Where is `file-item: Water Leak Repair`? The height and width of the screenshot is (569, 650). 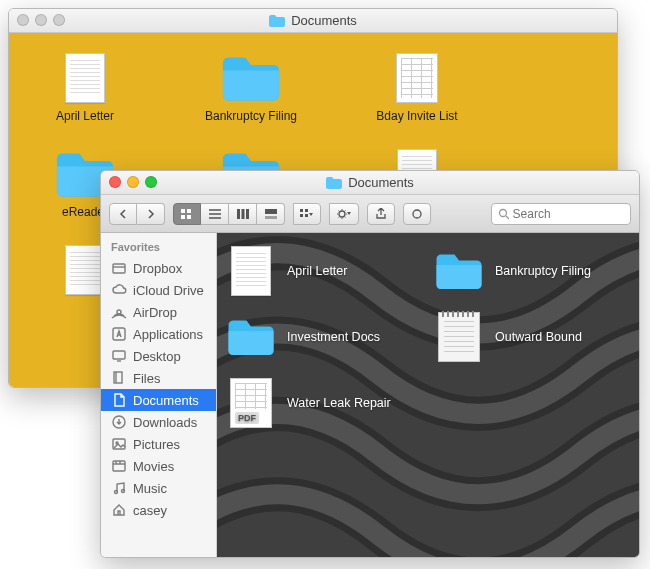 file-item: Water Leak Repair is located at coordinates (320, 403).